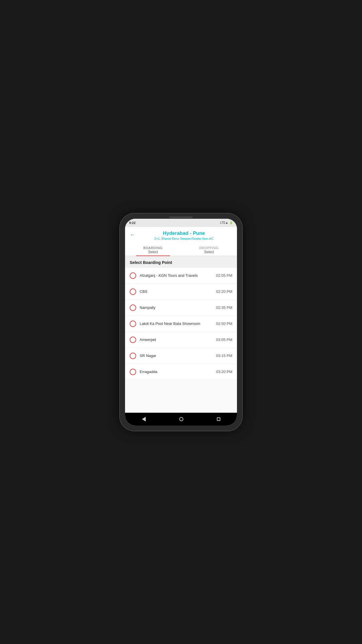 This screenshot has height=644, width=362. I want to click on boarding-item: Afzalganj - KGN Tours and Travels02:05 P…, so click(181, 276).